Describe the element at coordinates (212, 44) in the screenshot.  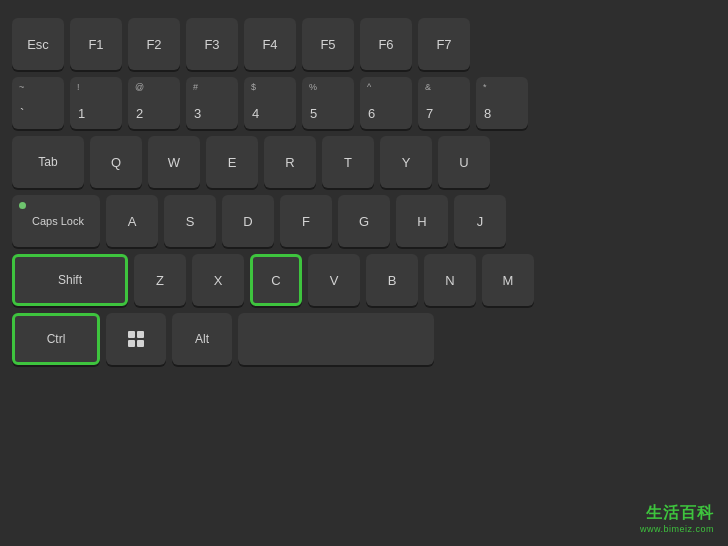
I see `key-f3: F3` at that location.